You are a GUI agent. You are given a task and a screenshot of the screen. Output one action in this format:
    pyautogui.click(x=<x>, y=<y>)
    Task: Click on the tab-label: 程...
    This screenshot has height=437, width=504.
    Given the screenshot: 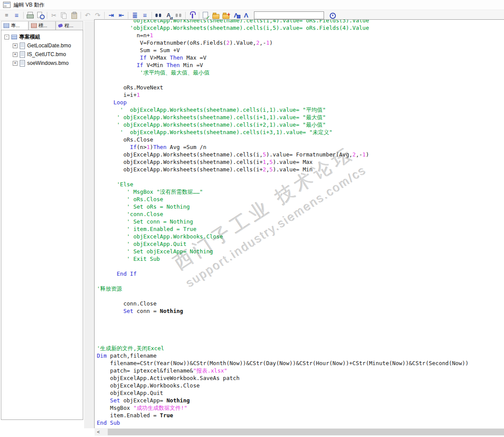 What is the action you would take?
    pyautogui.click(x=69, y=25)
    